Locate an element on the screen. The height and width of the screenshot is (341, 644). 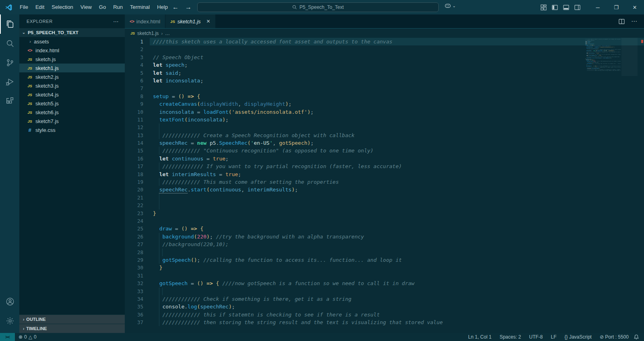
breadcrumb-file: sketch1.js is located at coordinates (148, 33).